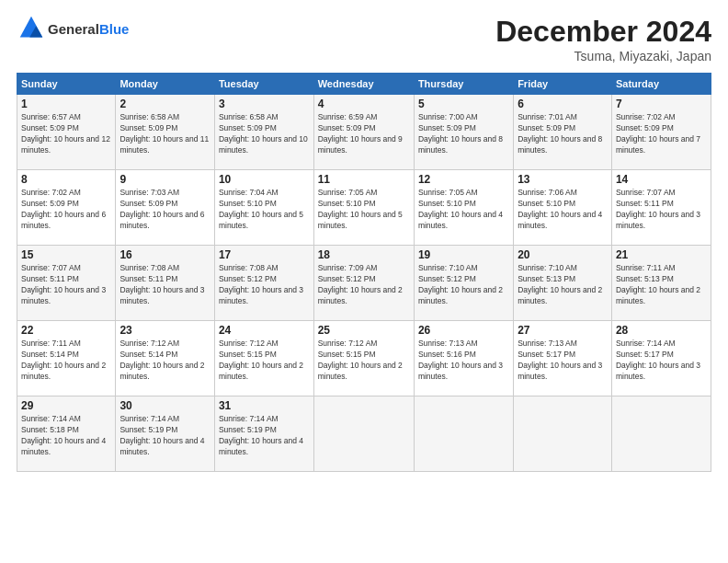 The height and width of the screenshot is (563, 728). Describe the element at coordinates (662, 361) in the screenshot. I see `day-info: Sunrise: 7:14 AMSunset: 5:17 PMDaylight:…` at that location.